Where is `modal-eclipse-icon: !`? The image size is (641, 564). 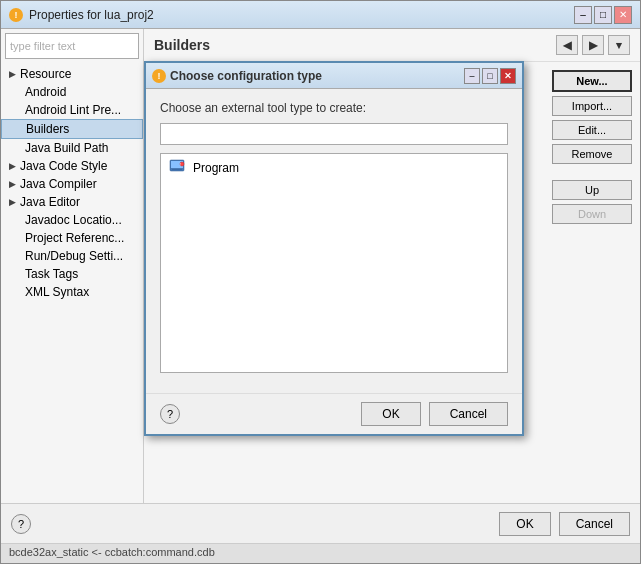 modal-eclipse-icon: ! is located at coordinates (159, 76).